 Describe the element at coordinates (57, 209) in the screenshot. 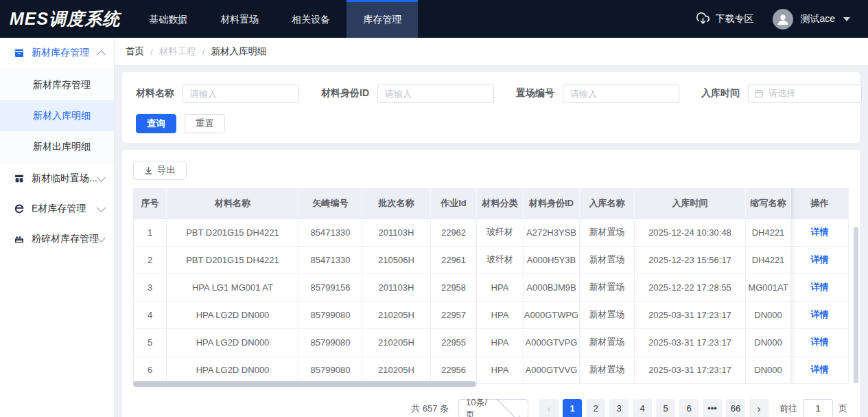

I see `sidebar-group-E材库存管理: E材库存管理` at that location.